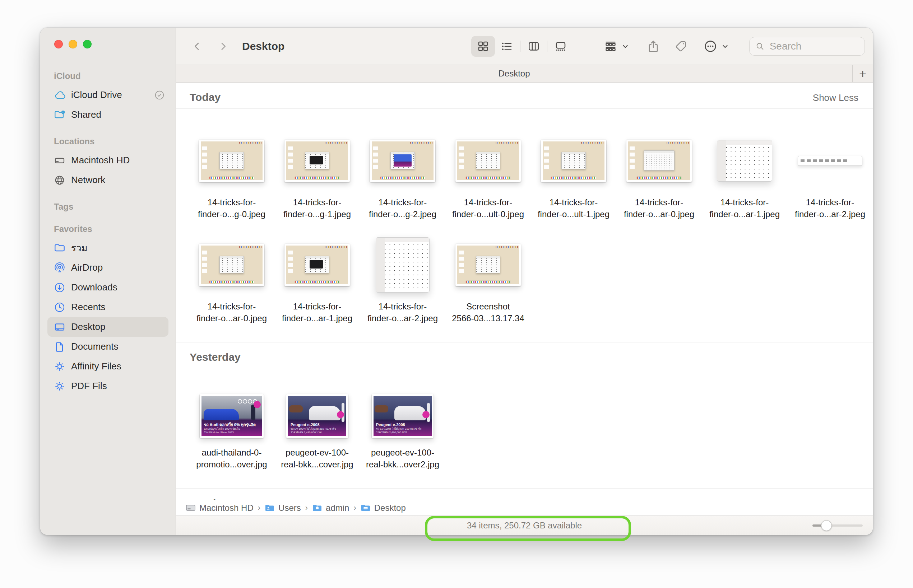 The width and height of the screenshot is (913, 588). I want to click on file-name: 14-tricks-for- finder-o...g-2.jpeg, so click(403, 208).